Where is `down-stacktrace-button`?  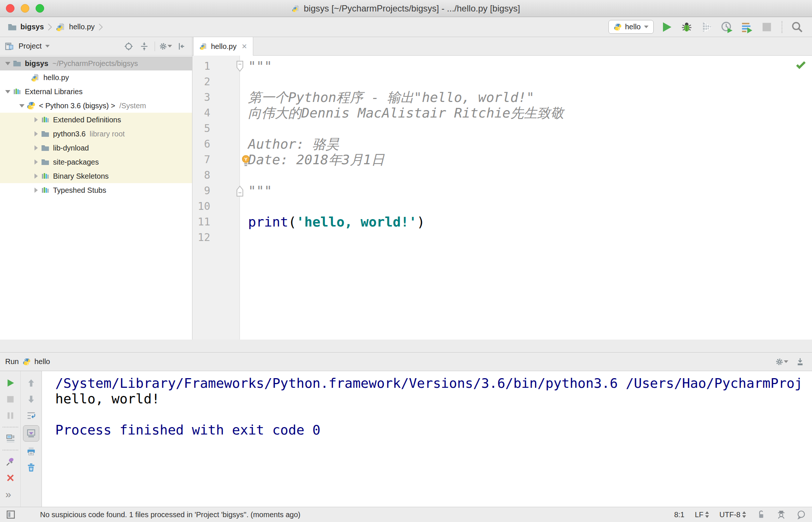 down-stacktrace-button is located at coordinates (31, 399).